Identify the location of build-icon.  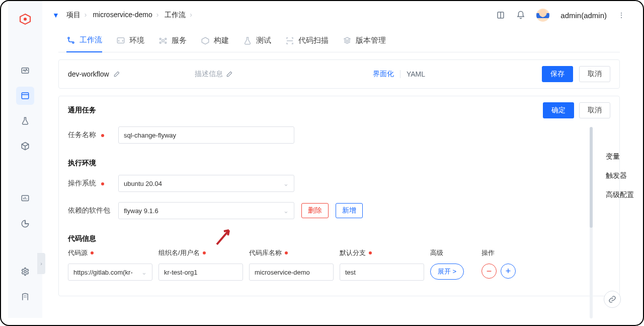
(205, 41).